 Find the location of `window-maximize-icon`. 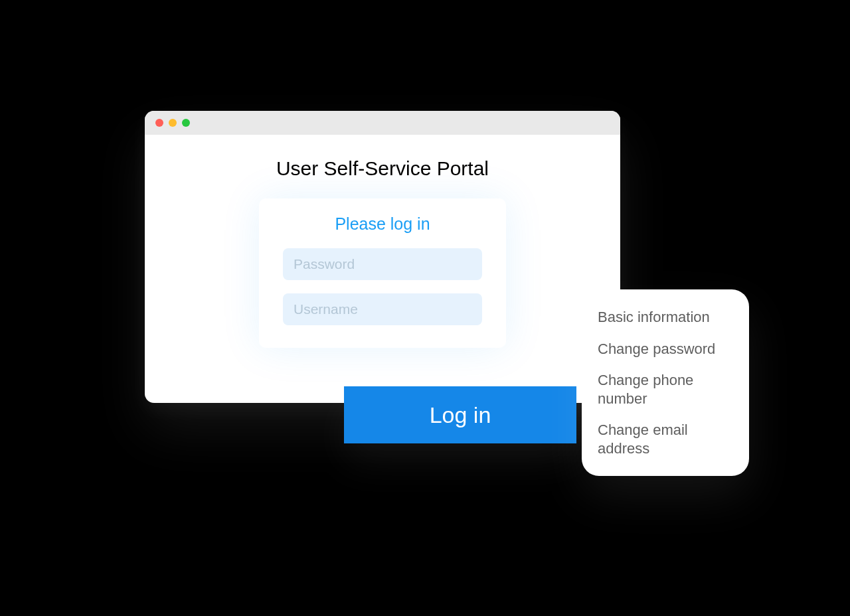

window-maximize-icon is located at coordinates (186, 123).